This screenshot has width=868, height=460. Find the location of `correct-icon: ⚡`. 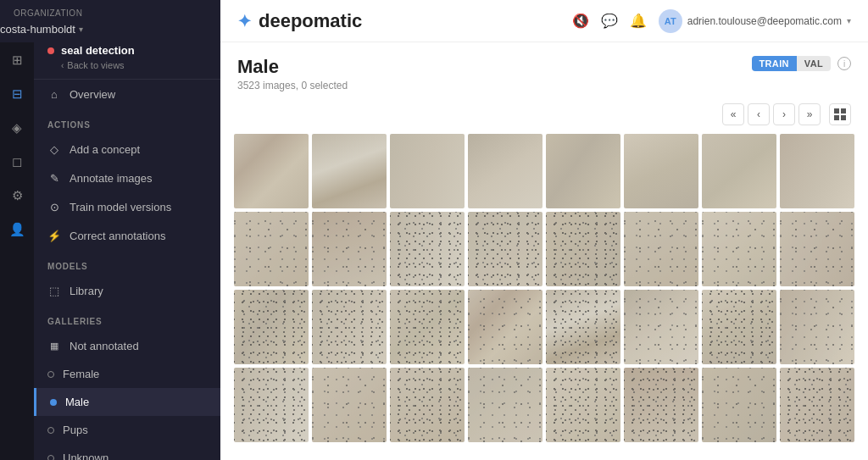

correct-icon: ⚡ is located at coordinates (54, 236).